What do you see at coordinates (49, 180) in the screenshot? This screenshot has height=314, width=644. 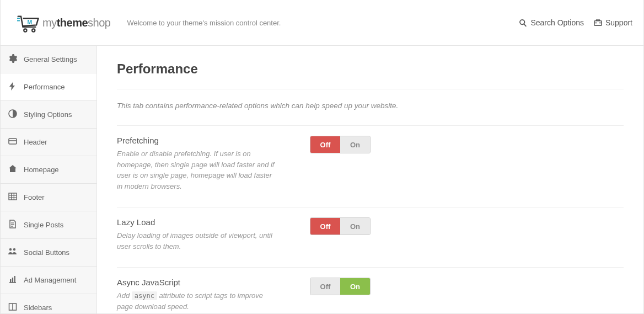 I see `sidebar: General SettingsPerformanceStyling Optio…` at bounding box center [49, 180].